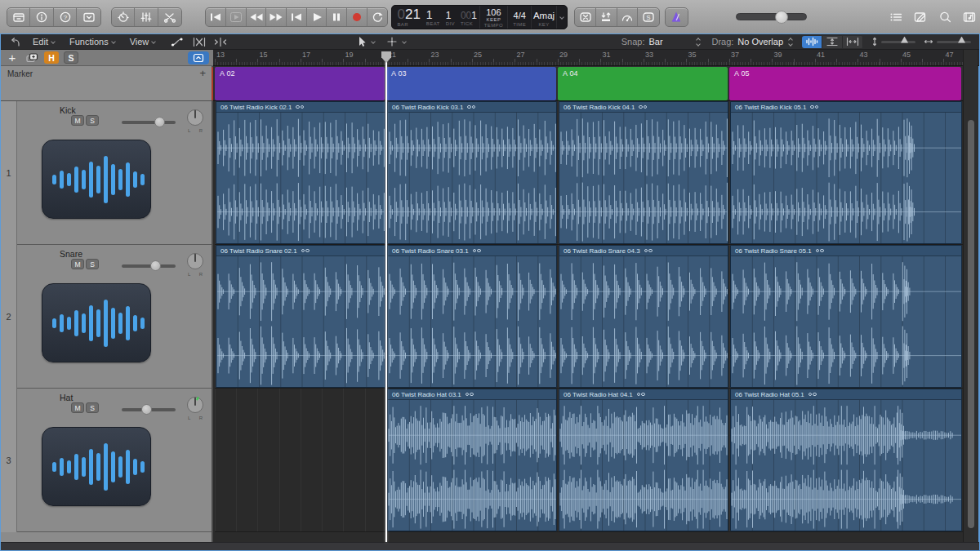  I want to click on metronome-icon, so click(676, 17).